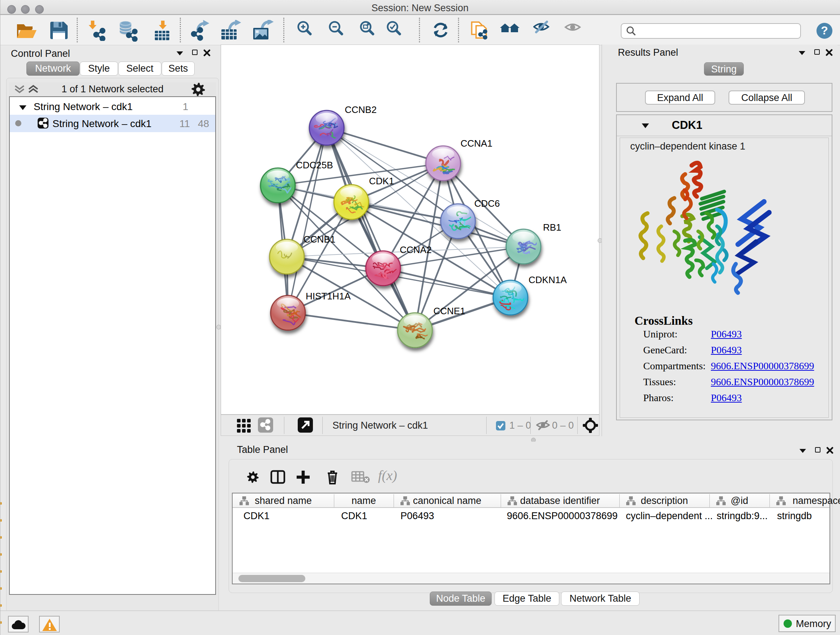  Describe the element at coordinates (415, 250) in the screenshot. I see `svg-text: CCNA2` at that location.